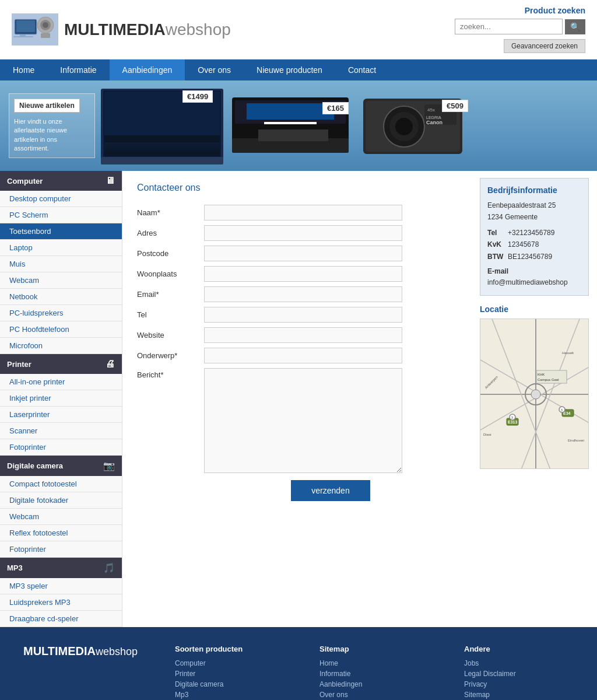 Image resolution: width=597 pixels, height=700 pixels. What do you see at coordinates (35, 29) in the screenshot?
I see `logo-image` at bounding box center [35, 29].